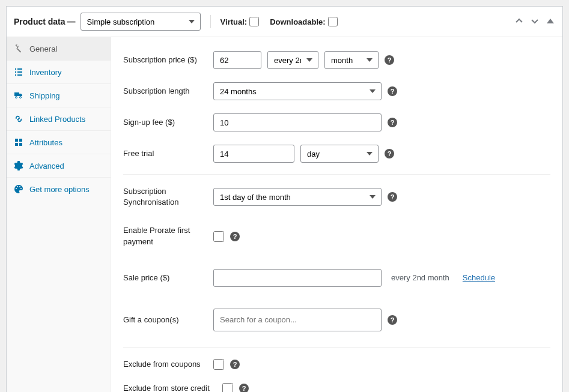 The height and width of the screenshot is (392, 569). I want to click on subscription-price-label: Subscription price ($), so click(168, 60).